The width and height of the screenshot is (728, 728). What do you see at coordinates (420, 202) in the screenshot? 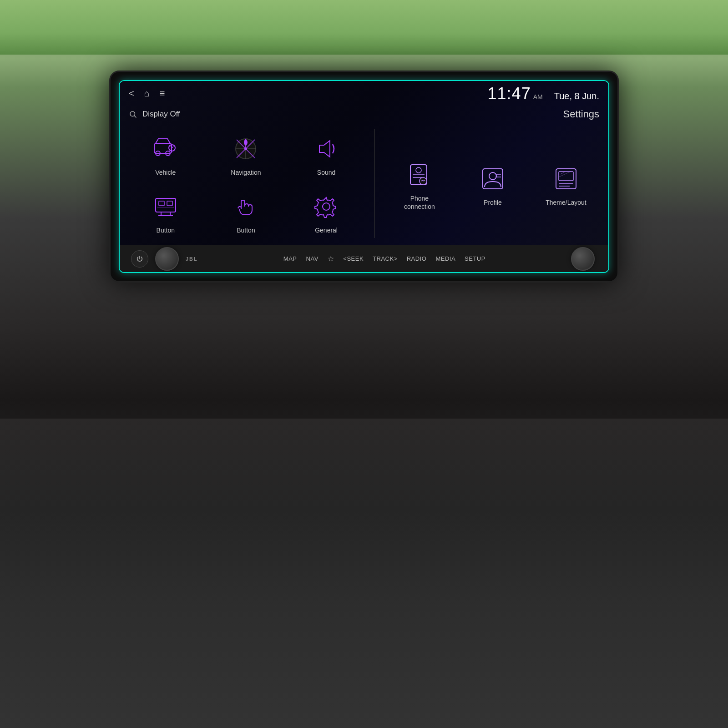
I see `phone-label: Phone connection` at bounding box center [420, 202].